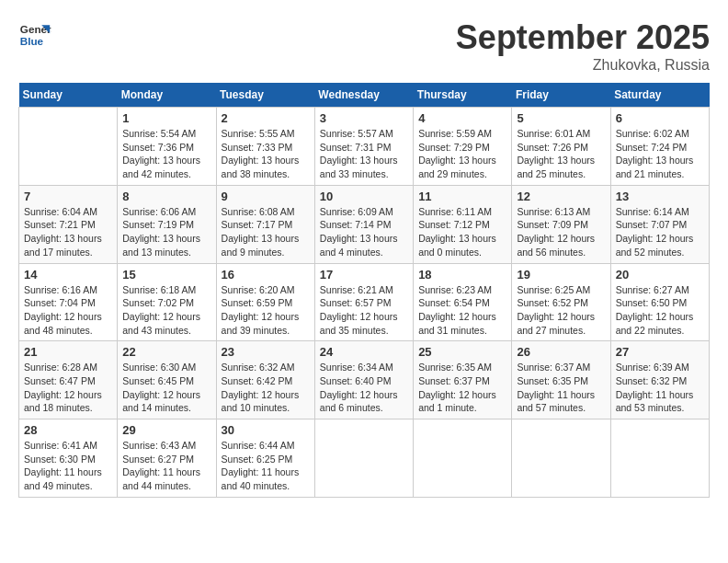  Describe the element at coordinates (660, 224) in the screenshot. I see `calendar-cell: 13Sunrise: 6:14 AM Sunset: 7:07 PM Dayli…` at that location.